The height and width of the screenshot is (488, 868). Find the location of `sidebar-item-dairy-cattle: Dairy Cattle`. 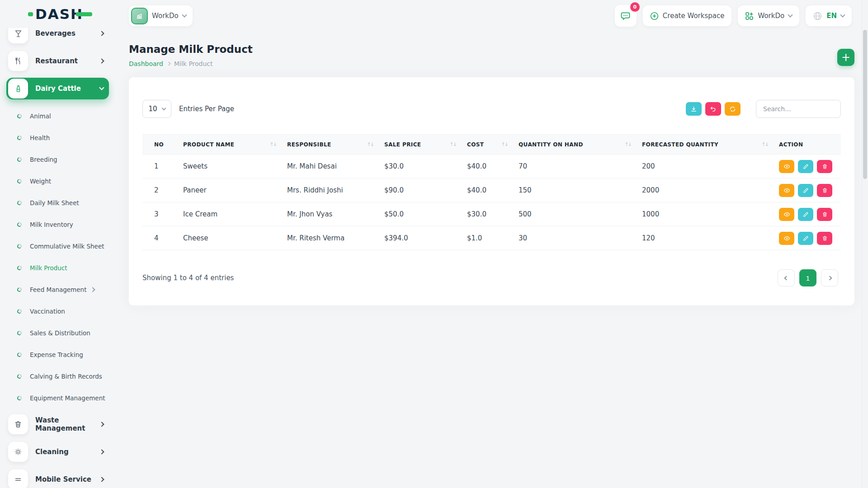

sidebar-item-dairy-cattle: Dairy Cattle is located at coordinates (58, 89).